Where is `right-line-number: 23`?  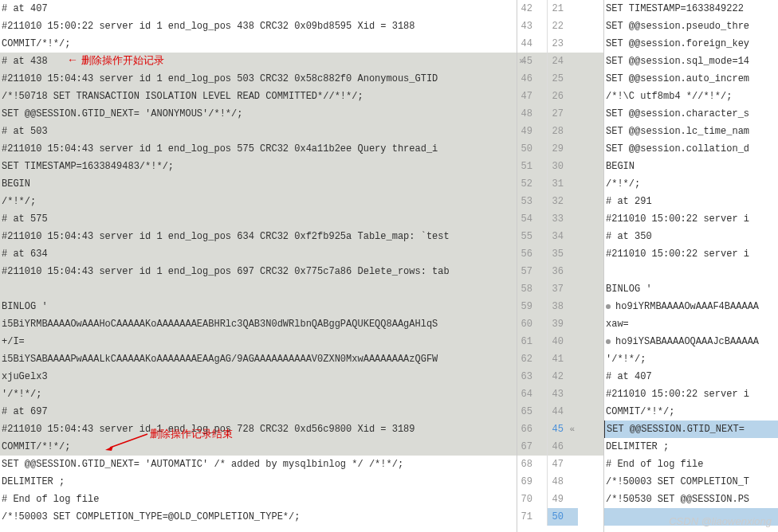 right-line-number: 23 is located at coordinates (563, 44).